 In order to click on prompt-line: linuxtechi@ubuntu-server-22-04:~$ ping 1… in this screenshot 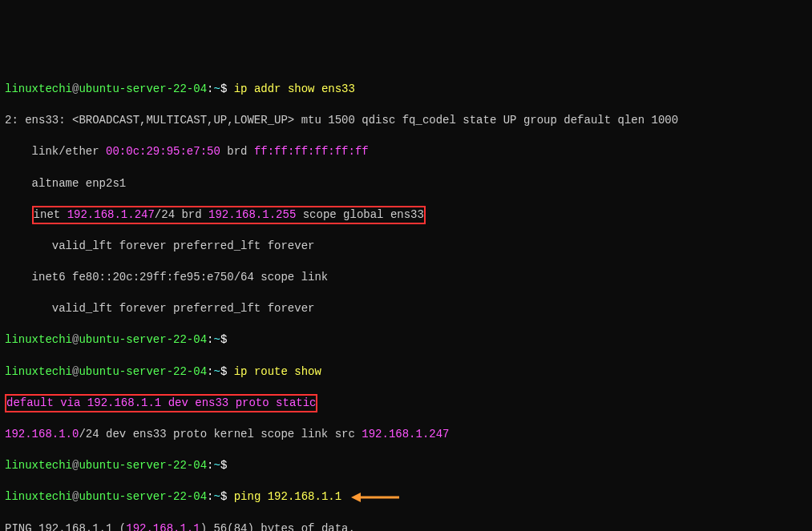, I will do `click(406, 497)`.